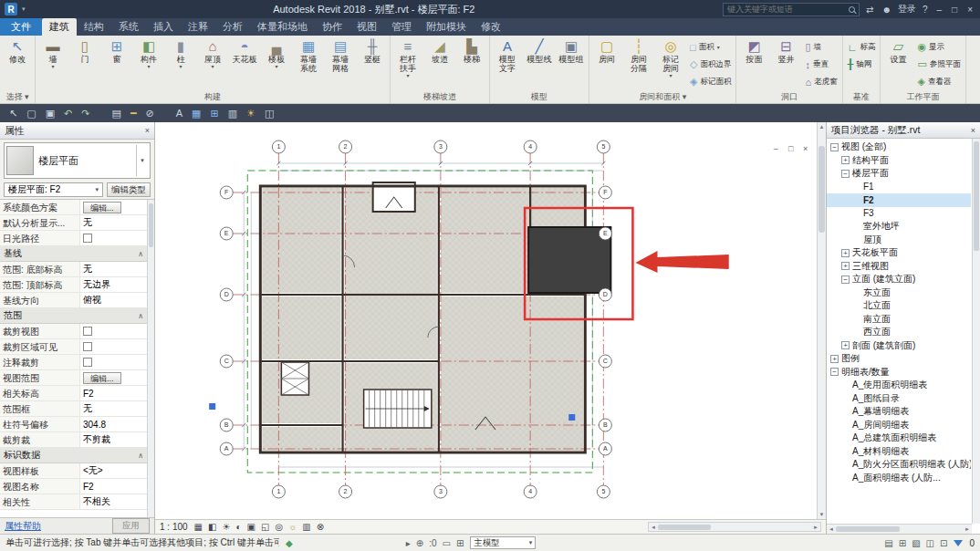 The width and height of the screenshot is (980, 551). Describe the element at coordinates (899, 347) in the screenshot. I see `tree-item: +剖面 (建筑剖面)` at that location.